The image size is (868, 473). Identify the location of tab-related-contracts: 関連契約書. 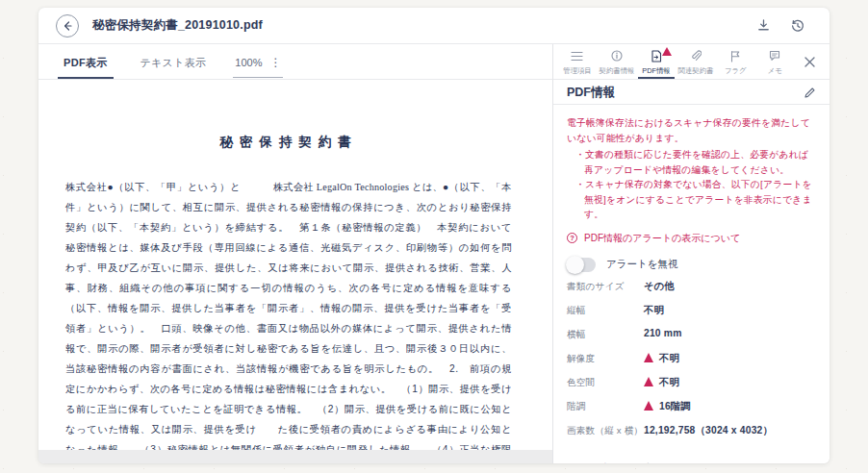
(697, 62).